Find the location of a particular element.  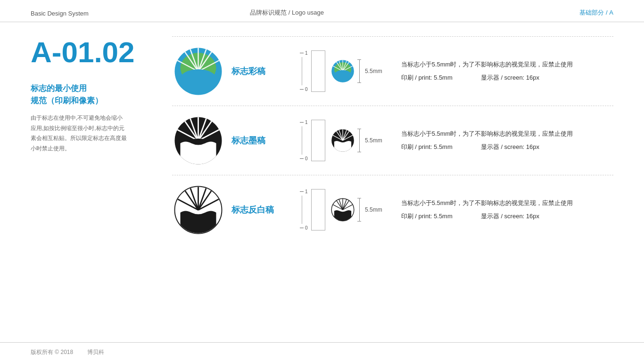

logo-reverse-label: 标志反白稿 is located at coordinates (253, 210).